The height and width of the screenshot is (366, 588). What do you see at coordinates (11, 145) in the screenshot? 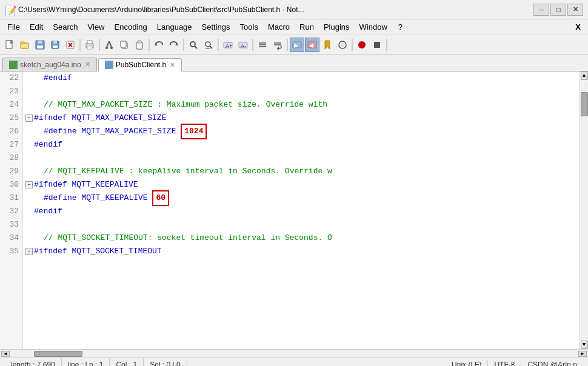
I see `line-number-27: 27` at bounding box center [11, 145].